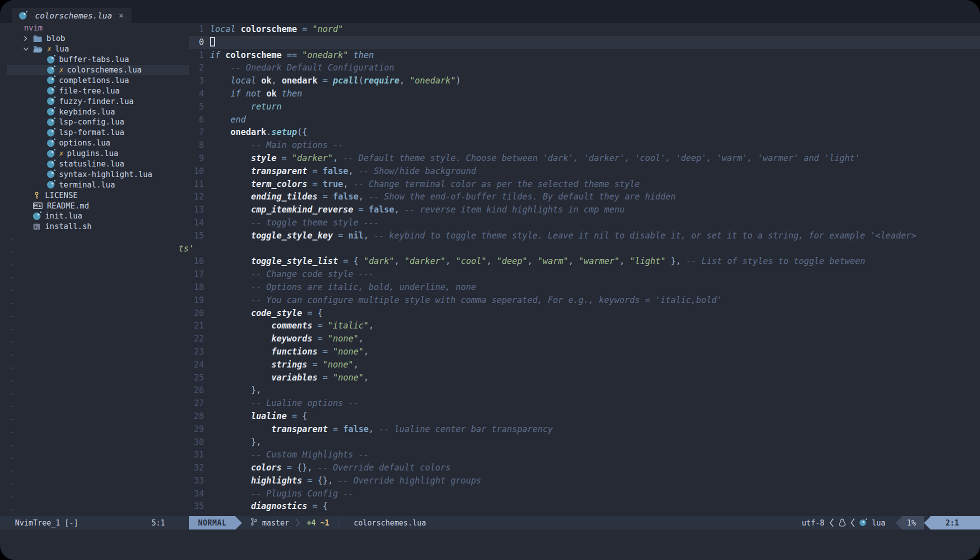 Image resolution: width=980 pixels, height=560 pixels. What do you see at coordinates (68, 206) in the screenshot?
I see `tree-item-label: README.md` at bounding box center [68, 206].